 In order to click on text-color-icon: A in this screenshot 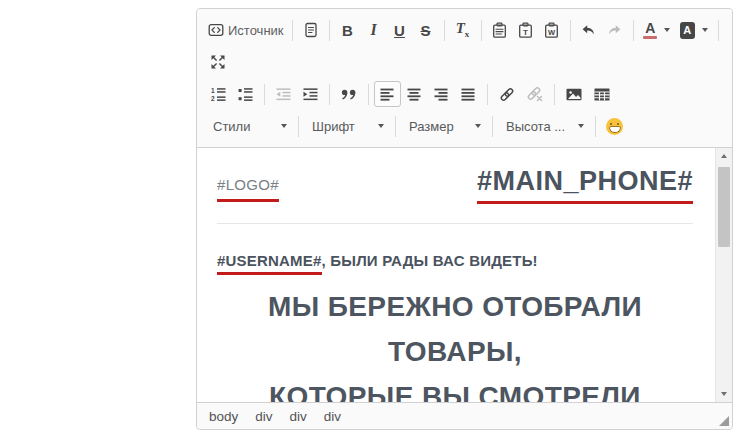, I will do `click(650, 30)`.